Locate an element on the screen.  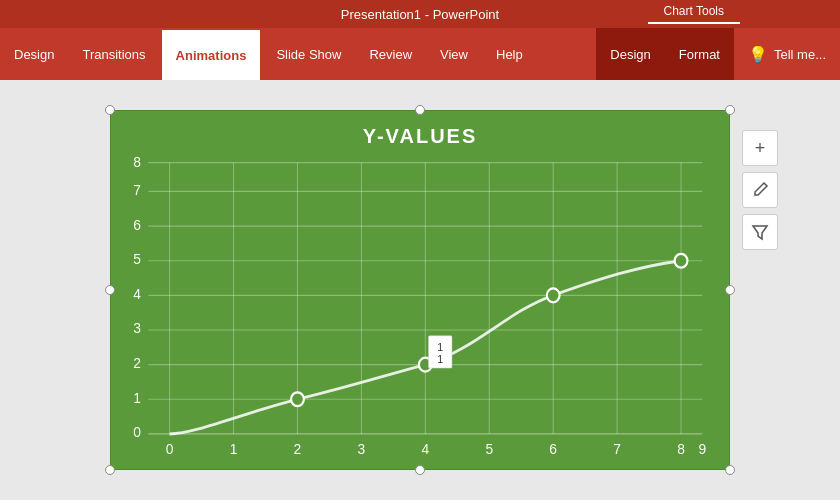
sidebar-buttons: + is located at coordinates (760, 190).